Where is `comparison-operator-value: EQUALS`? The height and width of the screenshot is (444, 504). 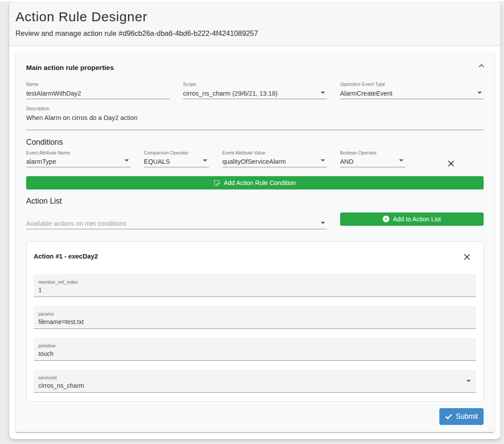 comparison-operator-value: EQUALS is located at coordinates (157, 162).